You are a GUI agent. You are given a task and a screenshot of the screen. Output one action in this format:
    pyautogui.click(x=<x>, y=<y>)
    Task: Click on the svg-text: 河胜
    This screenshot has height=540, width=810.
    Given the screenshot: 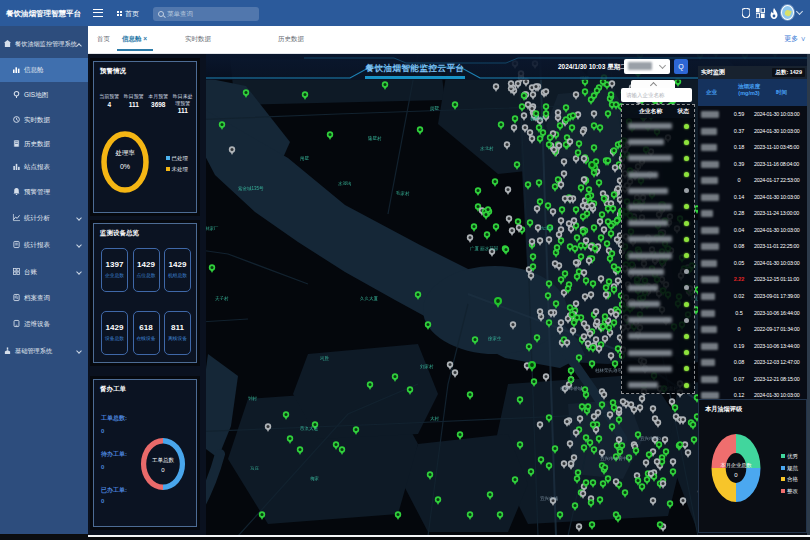 What is the action you would take?
    pyautogui.click(x=325, y=358)
    